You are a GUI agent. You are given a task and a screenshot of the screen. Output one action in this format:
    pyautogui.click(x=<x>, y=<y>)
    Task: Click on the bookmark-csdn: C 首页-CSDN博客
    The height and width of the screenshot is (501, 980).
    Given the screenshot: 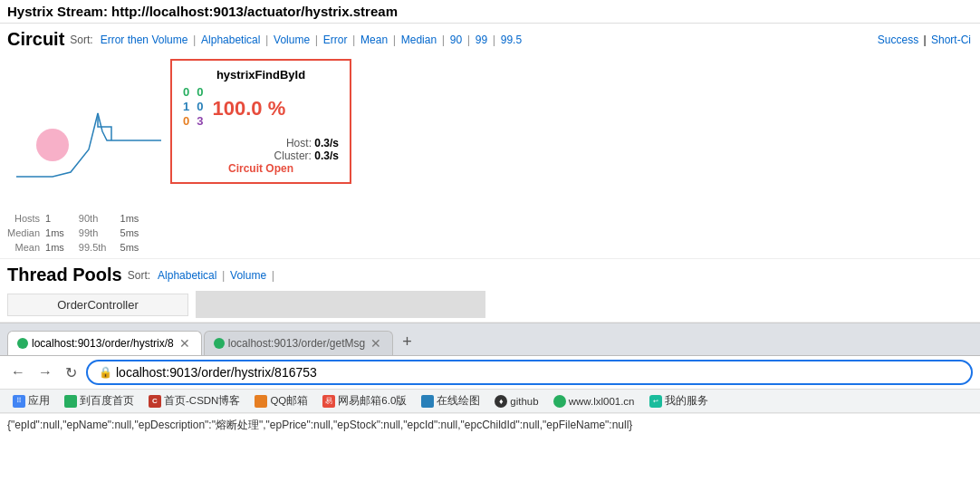 What is the action you would take?
    pyautogui.click(x=194, y=400)
    